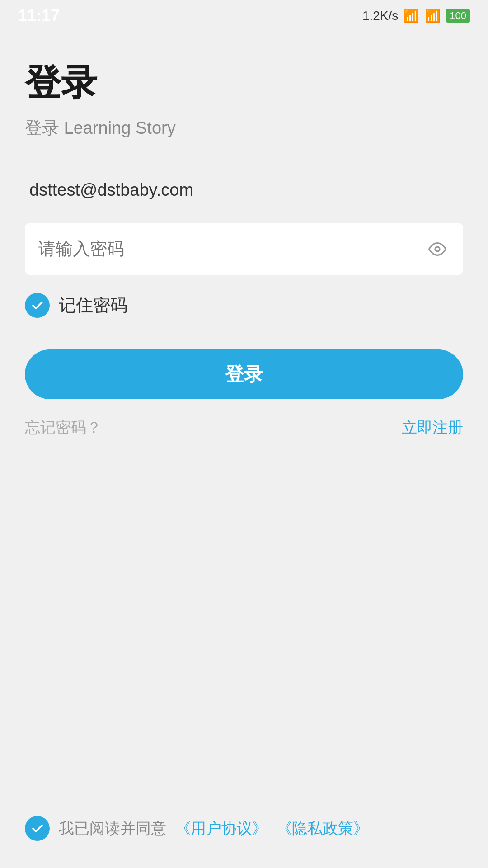 The image size is (488, 868). I want to click on email-field-container, so click(244, 190).